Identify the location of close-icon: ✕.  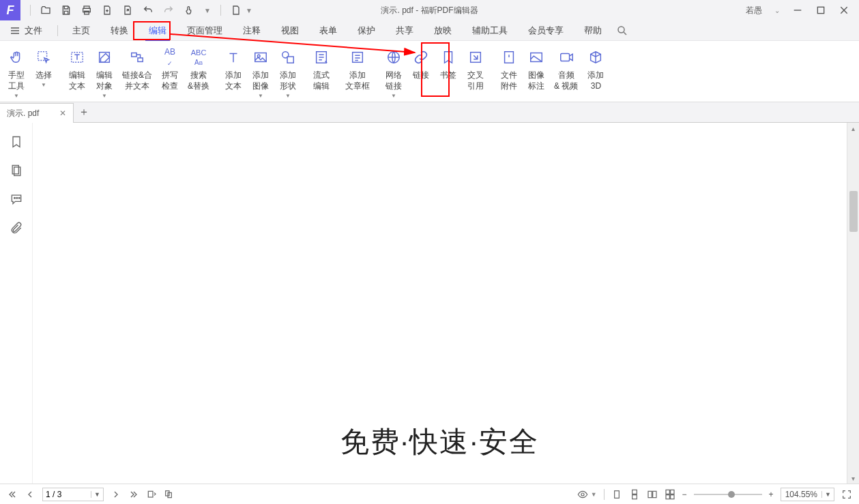
(63, 113).